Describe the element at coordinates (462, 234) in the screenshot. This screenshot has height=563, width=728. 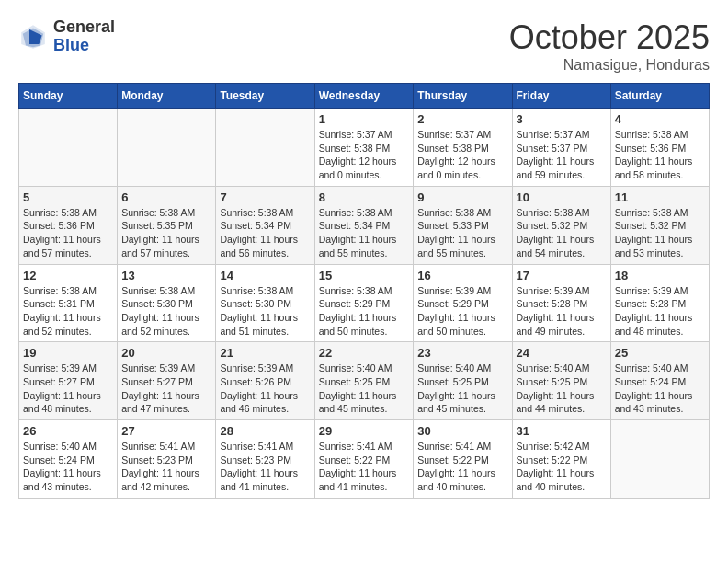
I see `day-info: Sunrise: 5:38 AMSunset: 5:33 PMDaylight:…` at that location.